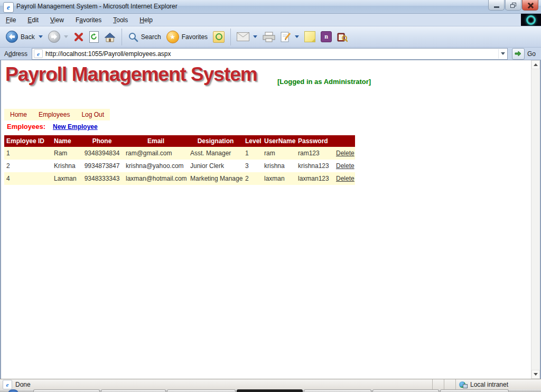  What do you see at coordinates (498, 385) in the screenshot?
I see `security-zone-pane: Local intranet` at bounding box center [498, 385].